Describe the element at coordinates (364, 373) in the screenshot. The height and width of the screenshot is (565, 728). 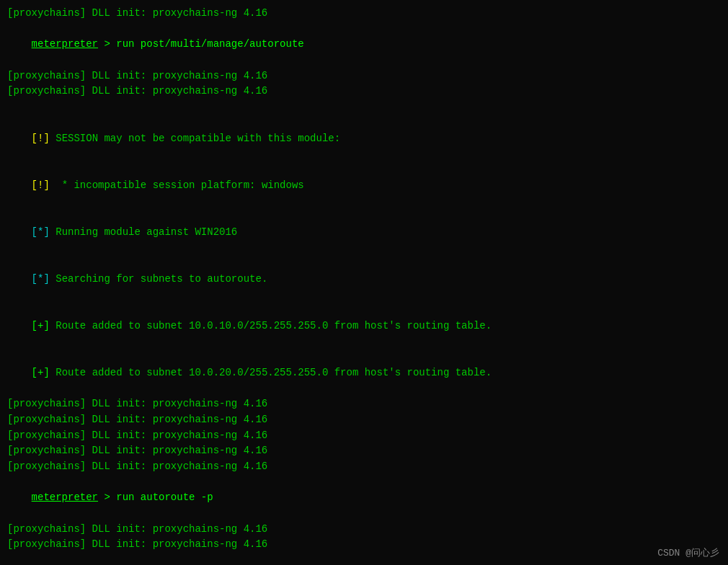
I see `success-line: [+] Route added to subnet 10.0.20.0/255.…` at that location.